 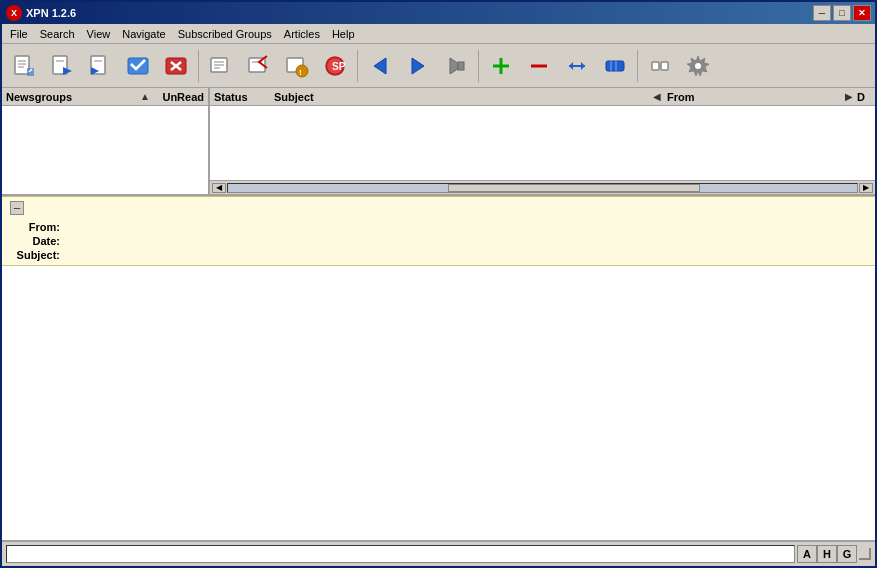 What do you see at coordinates (539, 66) in the screenshot?
I see `toolbar-subscribe-remove` at bounding box center [539, 66].